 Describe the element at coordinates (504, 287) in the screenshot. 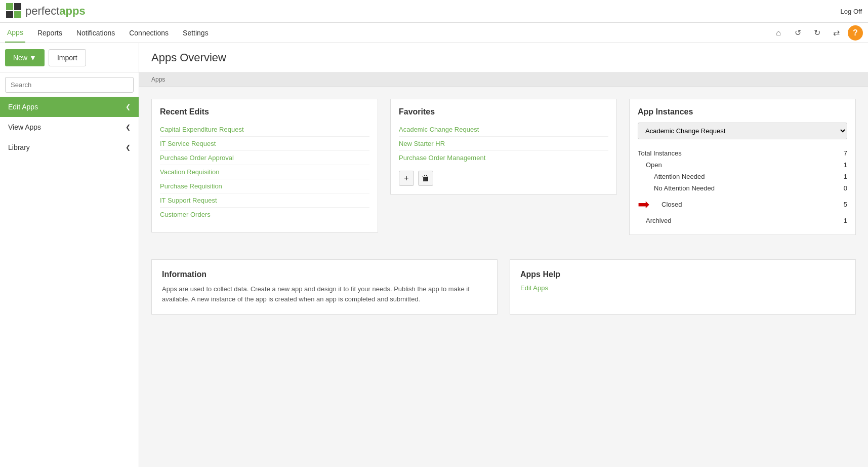

I see `bottom-area: Information Apps are used to collect dat…` at that location.